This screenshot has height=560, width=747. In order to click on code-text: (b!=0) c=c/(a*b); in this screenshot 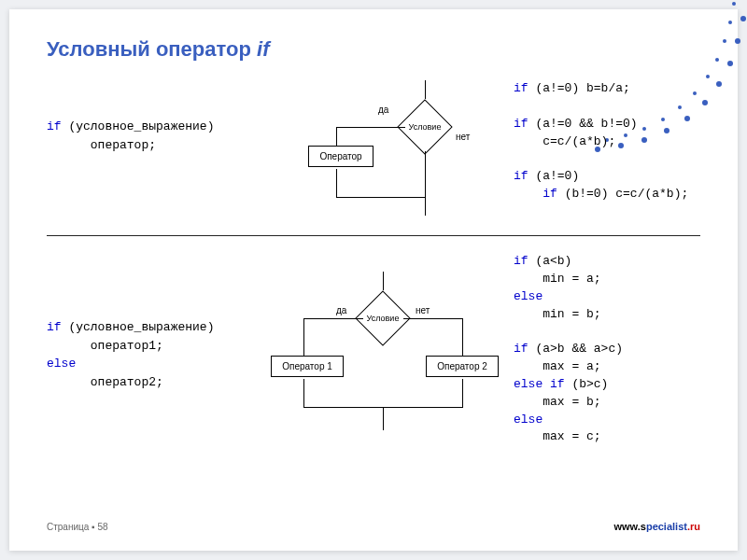, I will do `click(623, 194)`.